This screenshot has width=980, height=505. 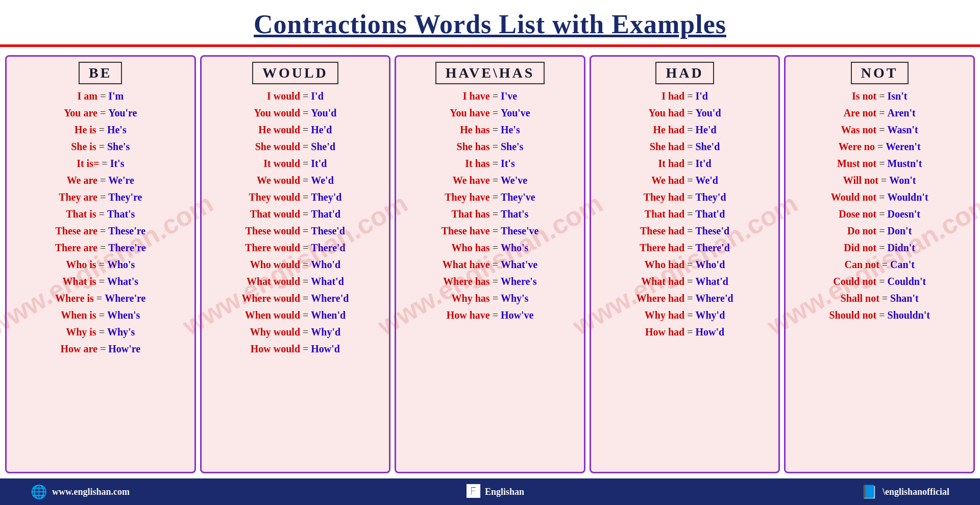 I want to click on contraction-item: That had = That'd, so click(x=685, y=214).